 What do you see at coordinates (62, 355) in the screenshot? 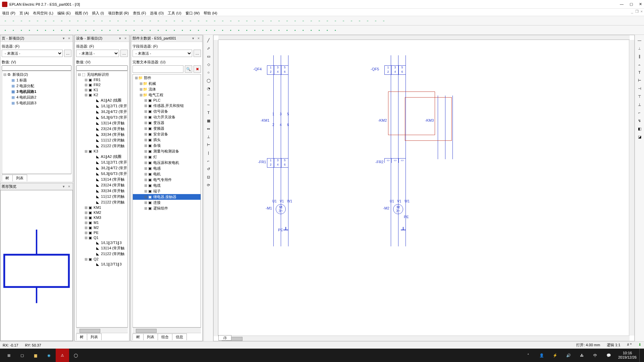
I see `eplan-task-icon: ⚠` at bounding box center [62, 355].